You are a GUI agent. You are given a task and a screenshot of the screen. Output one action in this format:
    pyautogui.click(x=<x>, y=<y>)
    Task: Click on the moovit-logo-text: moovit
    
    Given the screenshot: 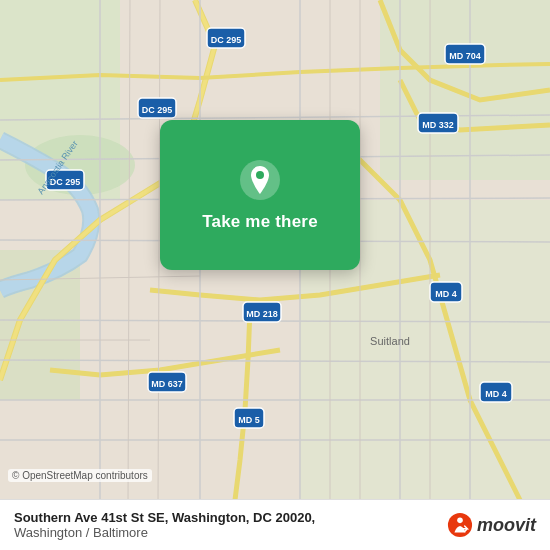 What is the action you would take?
    pyautogui.click(x=506, y=526)
    